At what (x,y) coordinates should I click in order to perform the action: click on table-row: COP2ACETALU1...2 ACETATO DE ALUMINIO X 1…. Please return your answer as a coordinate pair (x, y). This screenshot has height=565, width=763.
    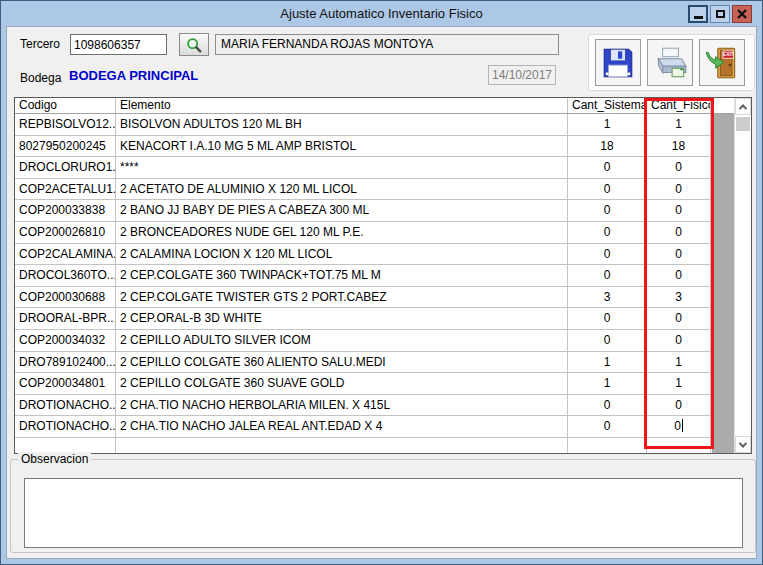
    Looking at the image, I should click on (364, 190).